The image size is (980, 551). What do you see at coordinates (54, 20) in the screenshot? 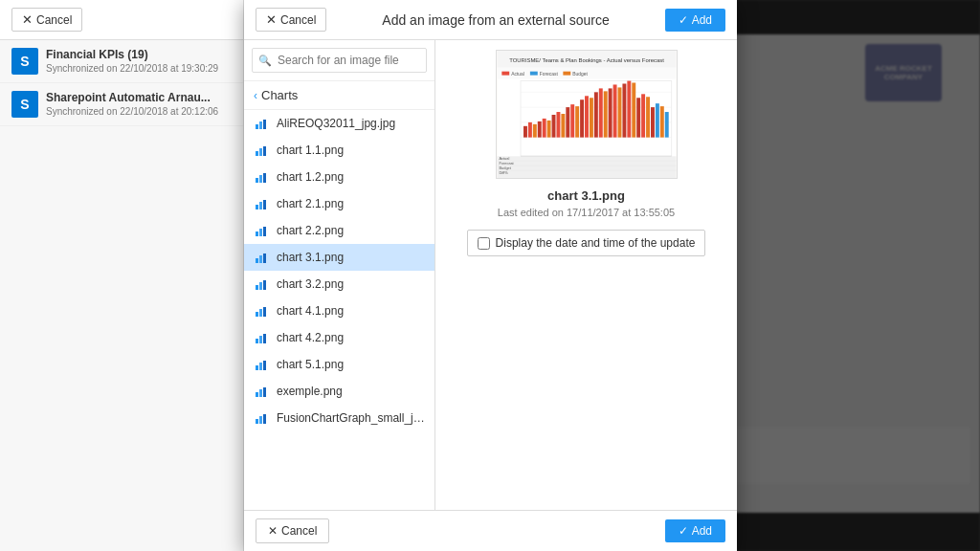
I see `cancel-label-top: Cancel` at bounding box center [54, 20].